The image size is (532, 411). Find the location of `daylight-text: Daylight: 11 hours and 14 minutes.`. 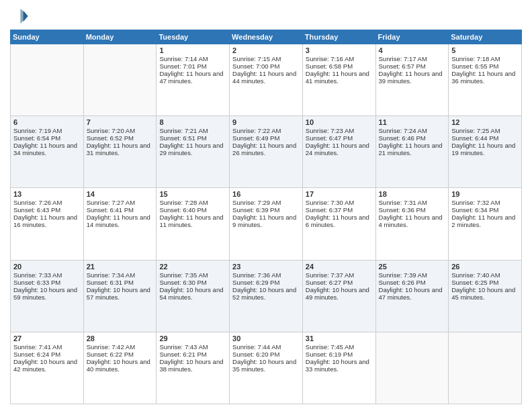

daylight-text: Daylight: 11 hours and 14 minutes. is located at coordinates (120, 221).